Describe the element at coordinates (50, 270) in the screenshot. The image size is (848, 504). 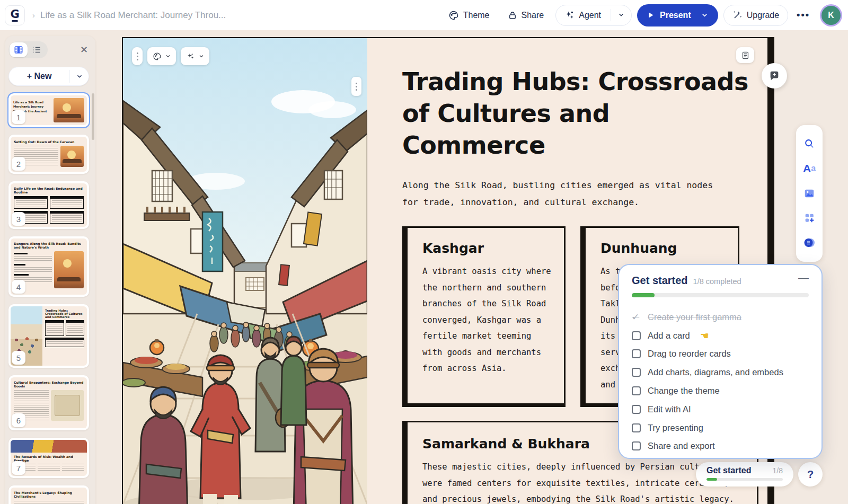
I see `card-list-sidebar: ✕ + New Life as a Silk Road Merchant: Jo…` at that location.